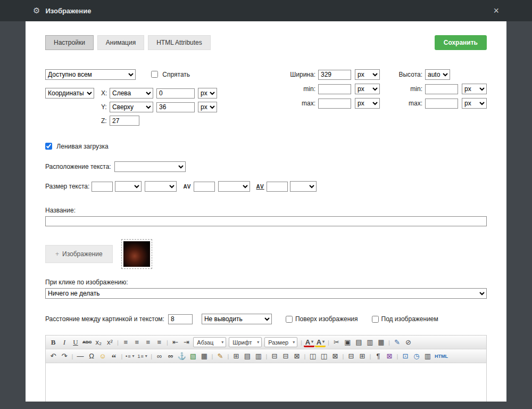 The image size is (532, 409). What do you see at coordinates (437, 75) in the screenshot?
I see `height-select: auto` at bounding box center [437, 75].